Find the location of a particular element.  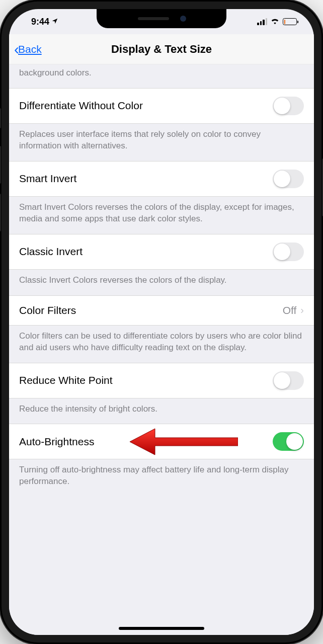

color-filters-footer: Color filters can be used to differentia… is located at coordinates (162, 344).